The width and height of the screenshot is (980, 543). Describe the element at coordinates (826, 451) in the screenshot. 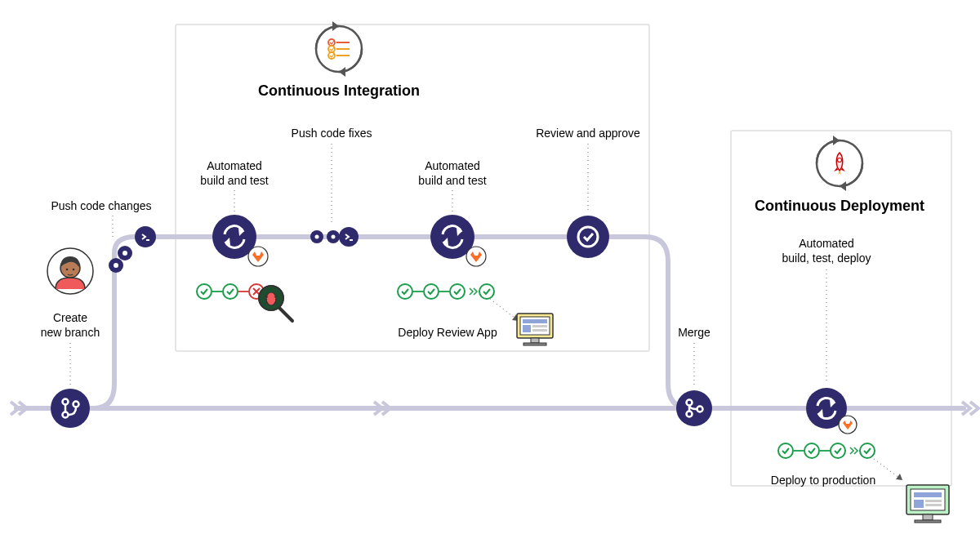

I see `status-row-prod` at that location.